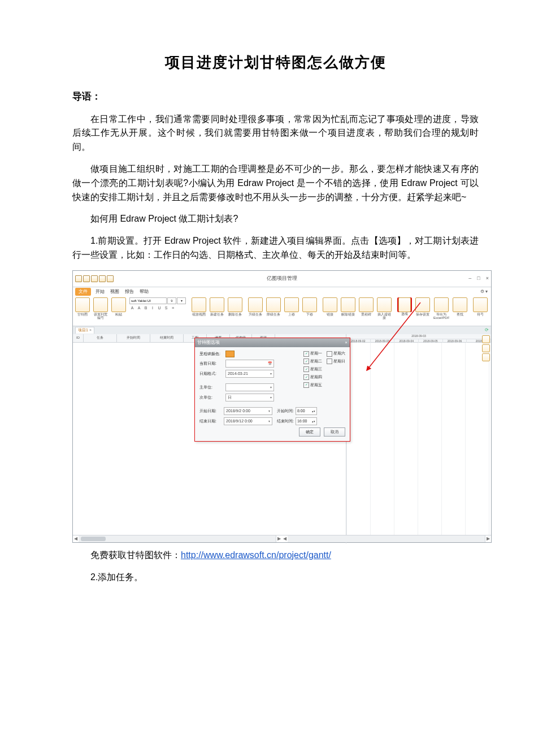 This screenshot has height=756, width=534. I want to click on document-tab-1: 项目1 ×, so click(85, 330).